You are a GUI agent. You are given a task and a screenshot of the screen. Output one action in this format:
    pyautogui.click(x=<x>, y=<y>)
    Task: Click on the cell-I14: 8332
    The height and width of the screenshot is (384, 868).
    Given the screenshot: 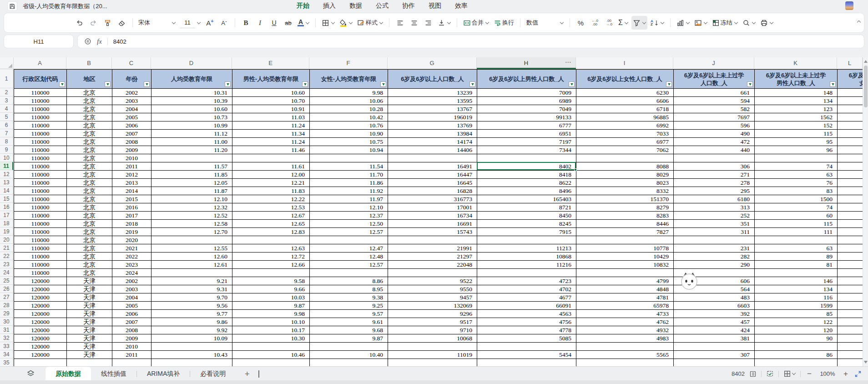 What is the action you would take?
    pyautogui.click(x=625, y=191)
    